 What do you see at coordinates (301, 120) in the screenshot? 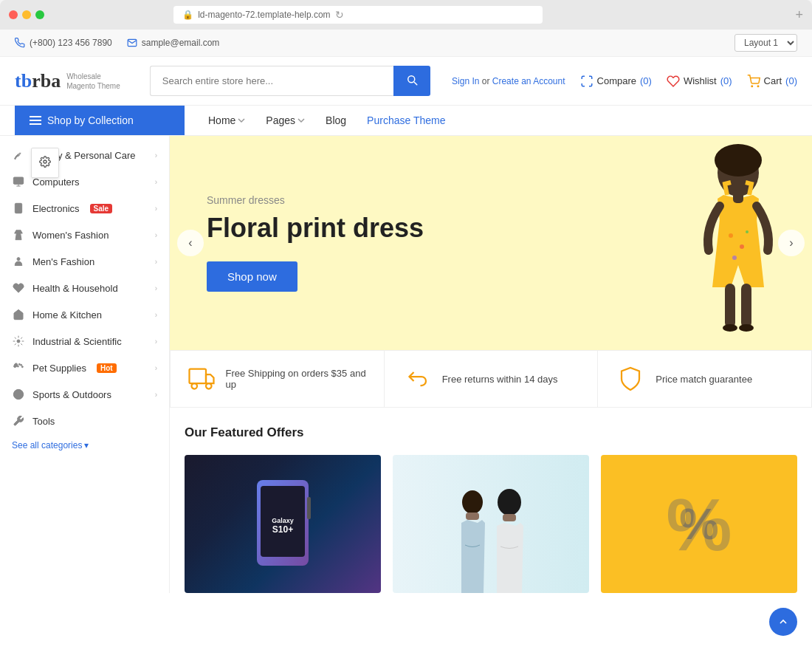
I see `chevron-down-icon` at bounding box center [301, 120].